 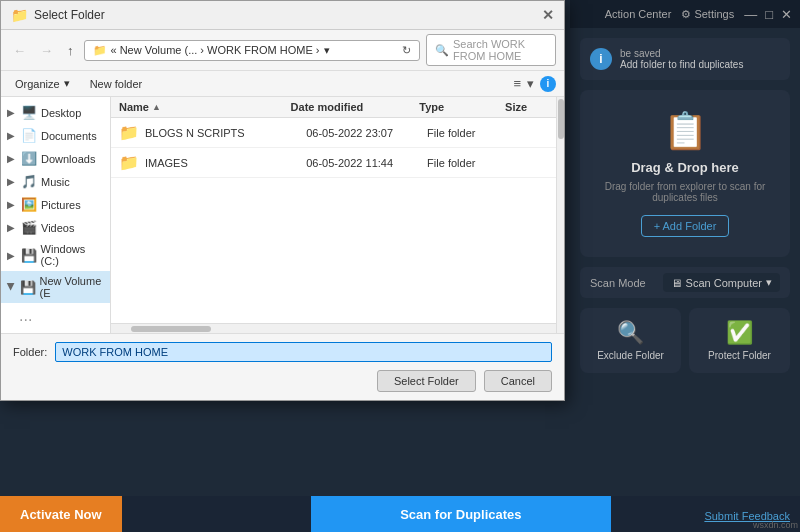 I want to click on column-name: Name ▲, so click(x=205, y=107).